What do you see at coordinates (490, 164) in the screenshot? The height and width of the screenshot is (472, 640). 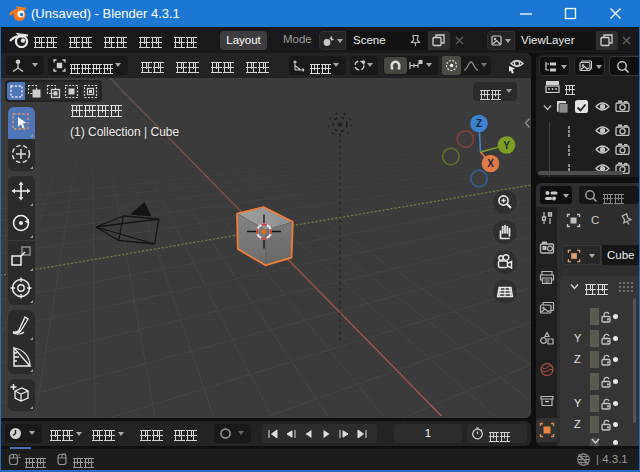 I see `svg-text: X` at bounding box center [490, 164].